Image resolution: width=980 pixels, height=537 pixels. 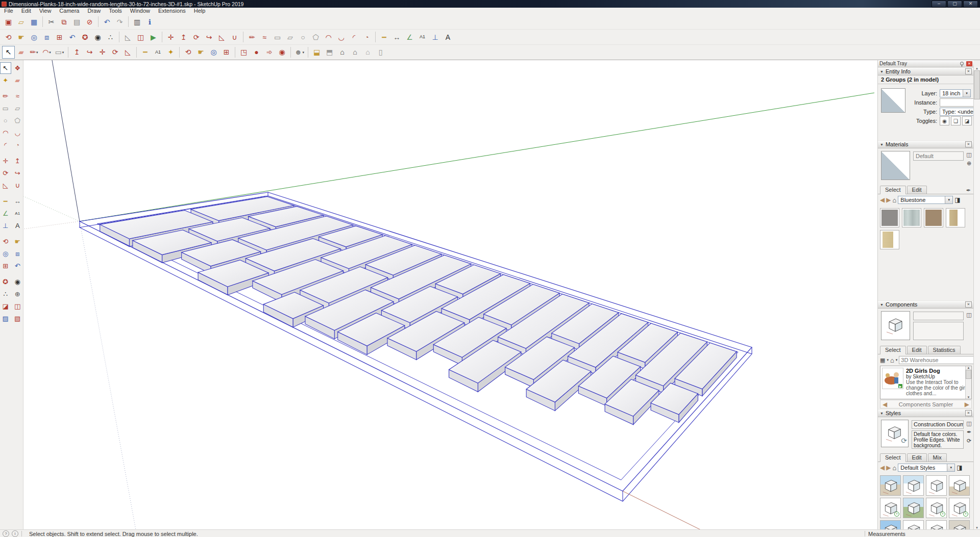 I want to click on materials-header: ▼ Materials ✕, so click(x=926, y=144).